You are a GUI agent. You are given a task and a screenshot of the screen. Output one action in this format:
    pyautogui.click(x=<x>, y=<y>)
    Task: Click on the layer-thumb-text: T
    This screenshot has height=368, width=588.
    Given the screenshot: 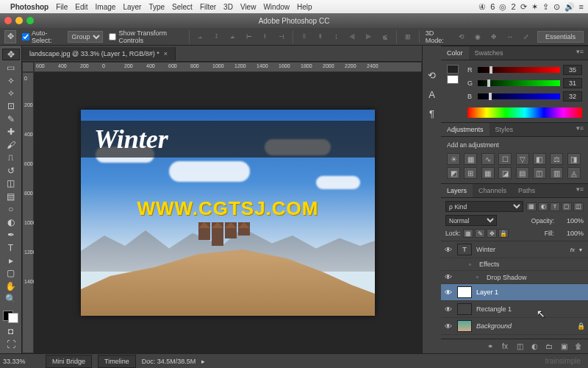 What is the action you would take?
    pyautogui.click(x=465, y=250)
    